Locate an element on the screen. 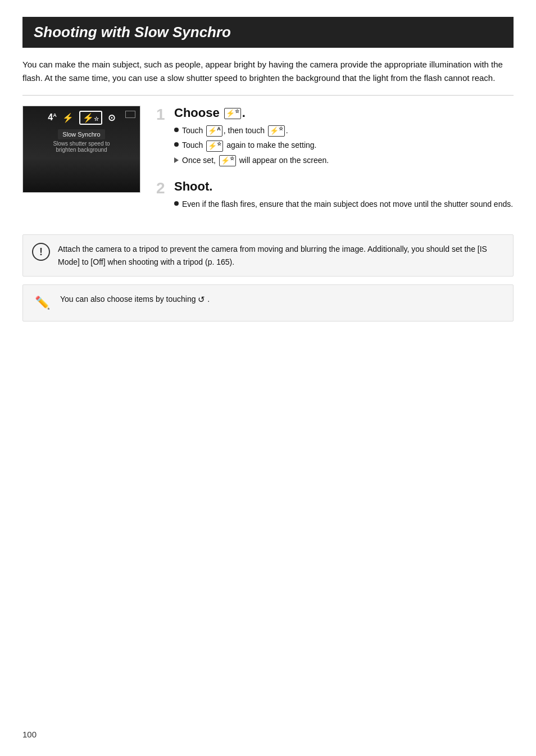 This screenshot has height=756, width=536. step-1: 1 Choose ⚡☆. Touch ⚡A, then touch ⚡☆. To… is located at coordinates (335, 137).